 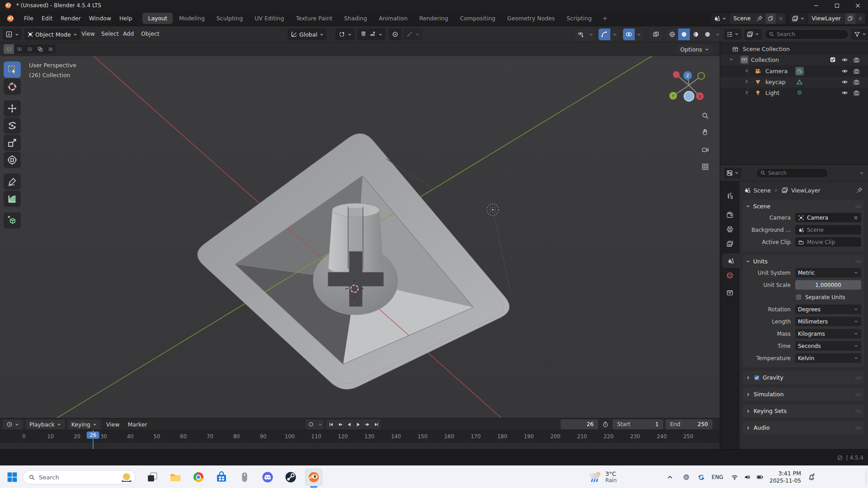 What do you see at coordinates (856, 218) in the screenshot?
I see `clear-field-icon` at bounding box center [856, 218].